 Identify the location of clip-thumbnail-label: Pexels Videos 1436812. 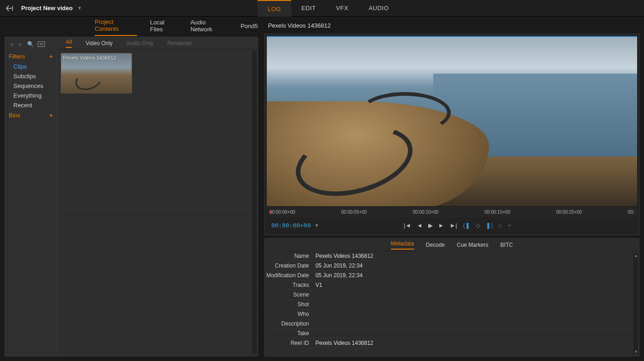
(89, 58).